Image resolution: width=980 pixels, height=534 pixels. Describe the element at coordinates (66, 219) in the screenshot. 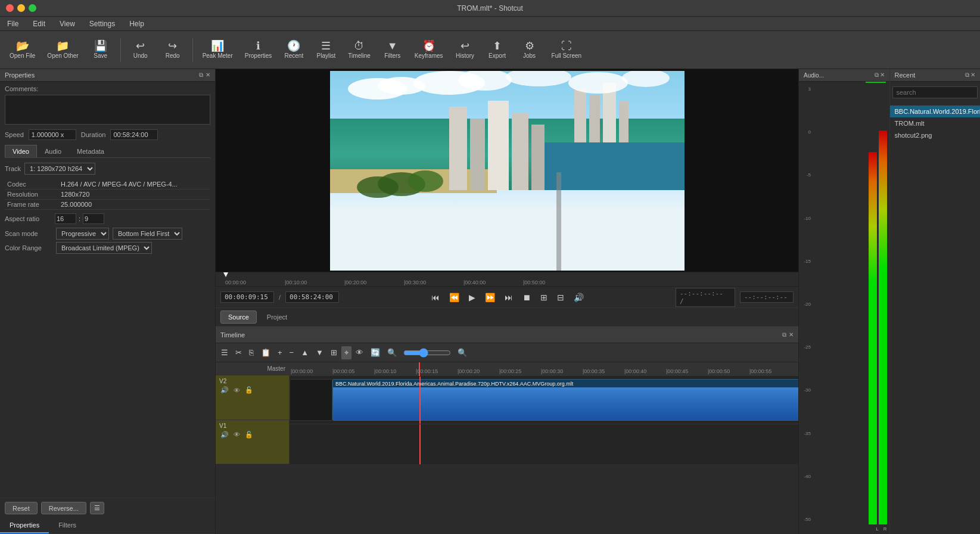

I see `aspect-x-input` at that location.